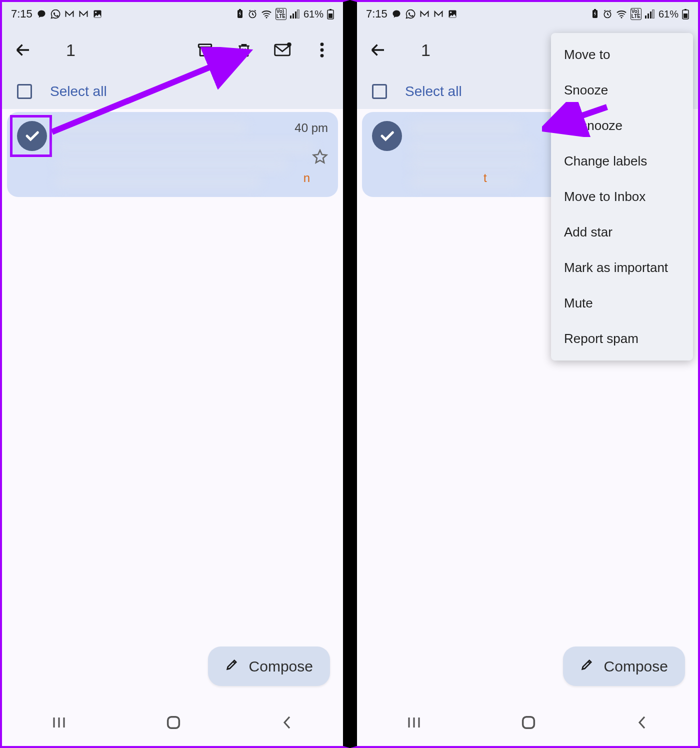 This screenshot has width=700, height=748. Describe the element at coordinates (622, 197) in the screenshot. I see `menu-move-to-inbox: Move to Inbox` at that location.